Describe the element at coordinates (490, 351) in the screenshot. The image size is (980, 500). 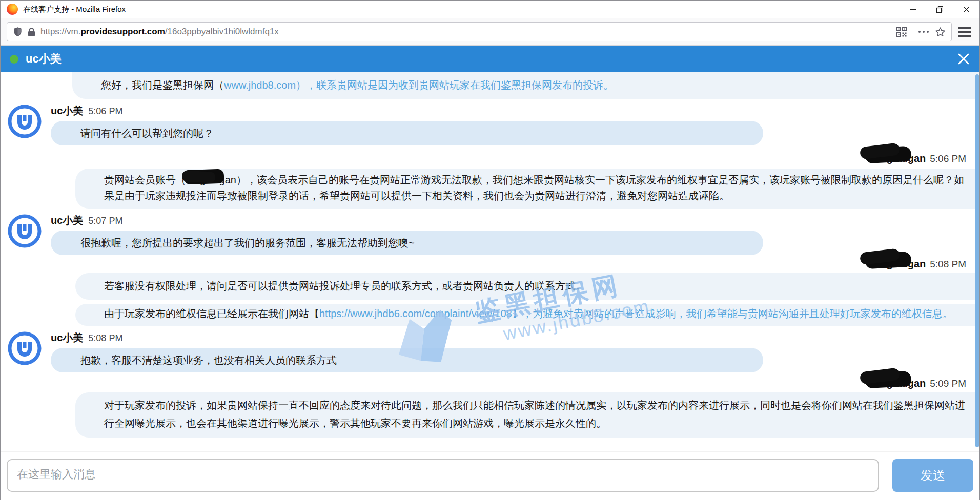
I see `agent-message-group: uc小美5:08 PM 抱歉，客服不清楚这项业务，也没有相关人员的联系方式` at that location.